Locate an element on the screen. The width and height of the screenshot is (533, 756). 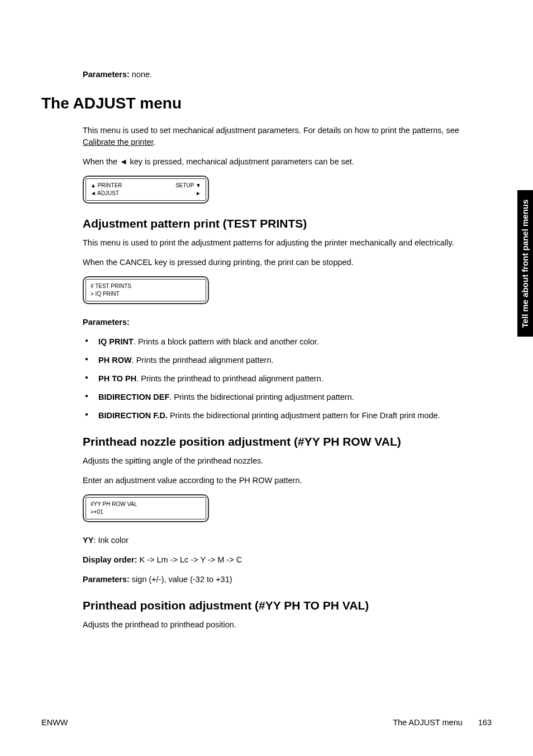
heading-ph-to-ph-val: Printhead position adjustment (#YY PH TO… is located at coordinates (287, 606).